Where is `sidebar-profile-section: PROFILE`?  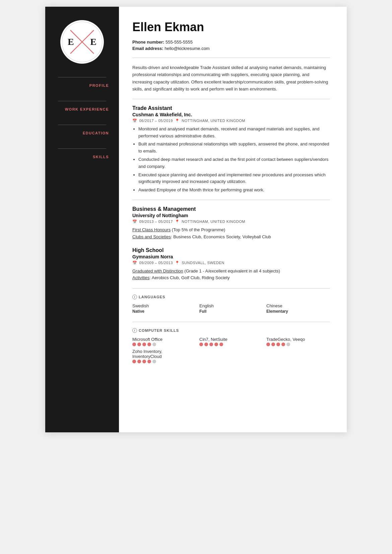 sidebar-profile-section: PROFILE is located at coordinates (82, 87).